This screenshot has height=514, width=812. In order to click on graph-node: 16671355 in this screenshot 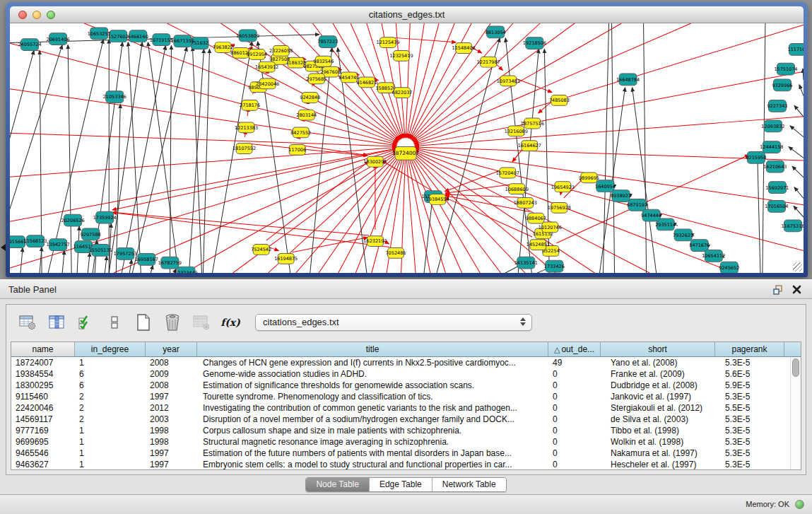, I will do `click(182, 41)`.